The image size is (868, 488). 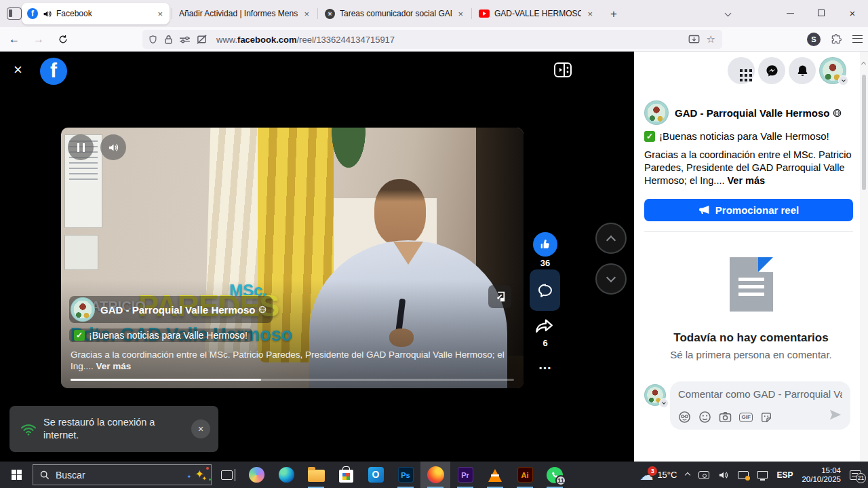 What do you see at coordinates (184, 39) in the screenshot?
I see `permissions-icon` at bounding box center [184, 39].